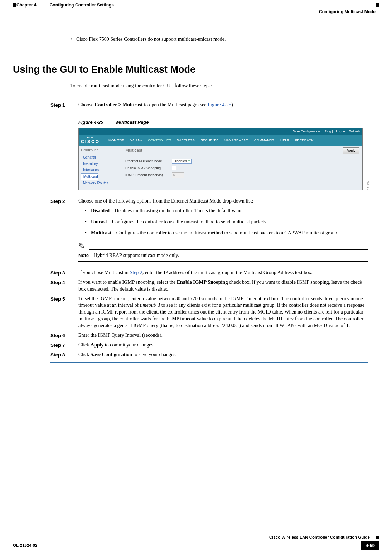 The width and height of the screenshot is (392, 554). What do you see at coordinates (368, 185) in the screenshot?
I see `figure-id-code: 251934` at bounding box center [368, 185].